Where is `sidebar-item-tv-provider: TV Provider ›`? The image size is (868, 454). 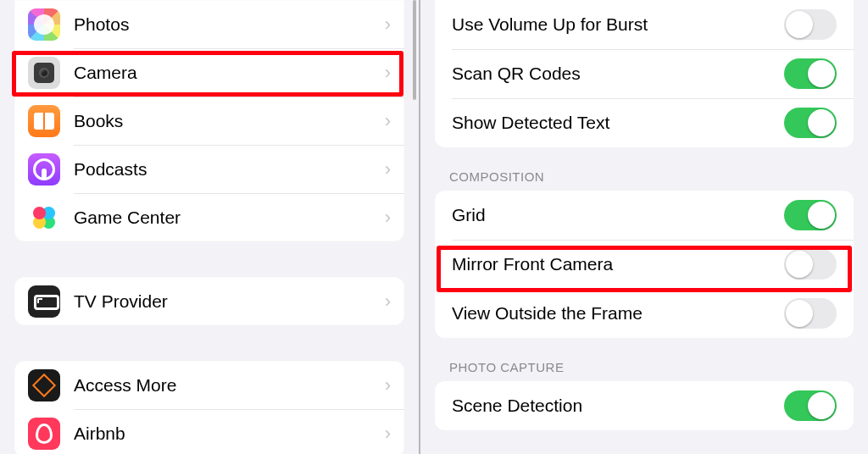 sidebar-item-tv-provider: TV Provider › is located at coordinates (209, 302).